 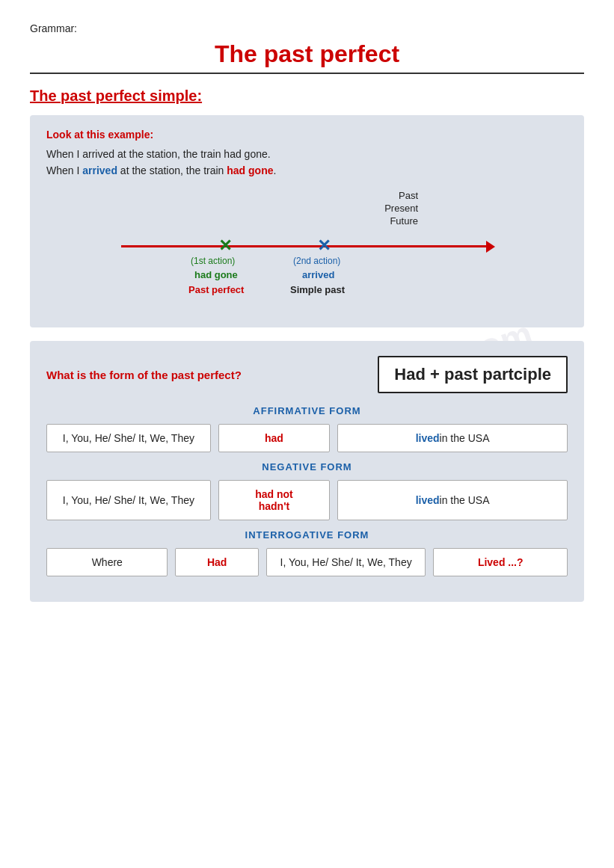 I want to click on title-divider, so click(x=307, y=73).